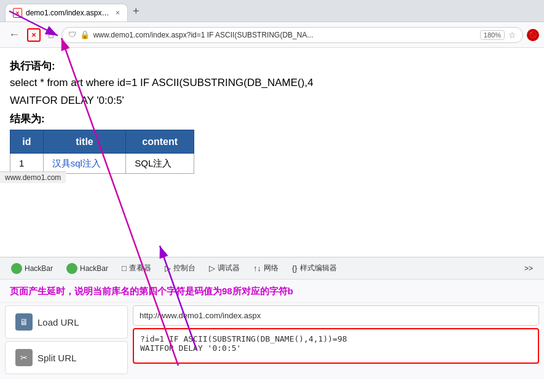 The image size is (544, 392). I want to click on devtools-more-label: >>, so click(529, 269).